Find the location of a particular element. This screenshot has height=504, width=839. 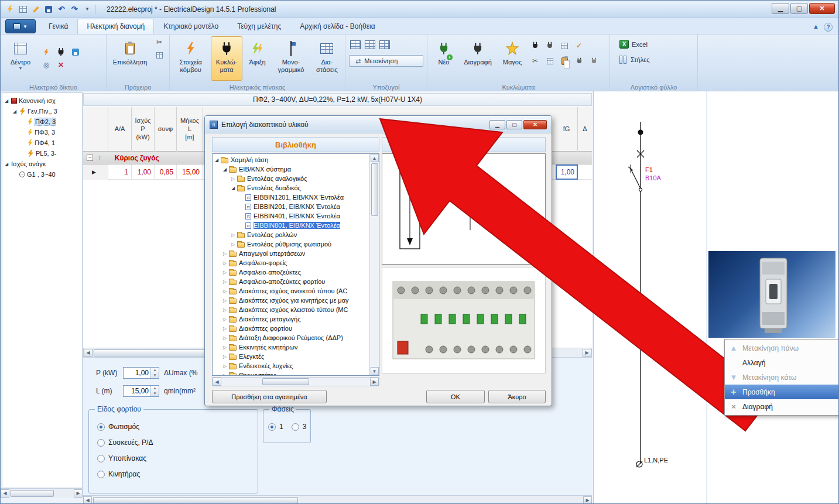

ribbon-tab: Τεύχη μελέτης is located at coordinates (259, 26).